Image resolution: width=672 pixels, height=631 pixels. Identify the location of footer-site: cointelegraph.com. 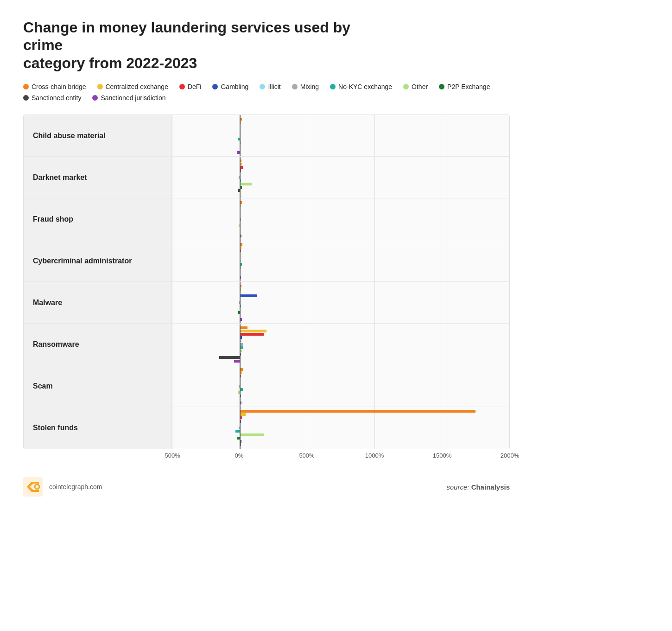
(76, 487).